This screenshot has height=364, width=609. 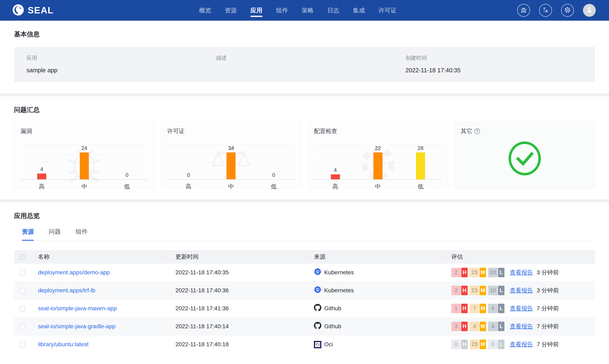 What do you see at coordinates (459, 344) in the screenshot?
I see `high-severity-badge: 0H` at bounding box center [459, 344].